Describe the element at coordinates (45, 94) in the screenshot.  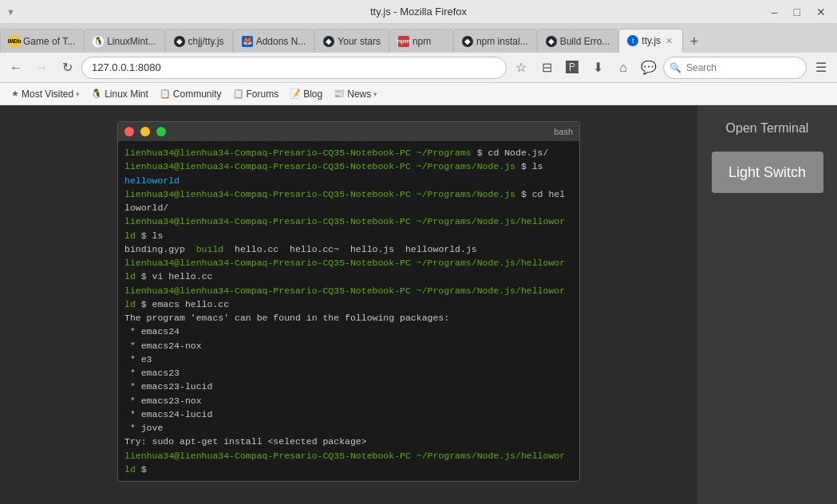
I see `bookmark-most-visited: ★ Most Visited ▾` at that location.